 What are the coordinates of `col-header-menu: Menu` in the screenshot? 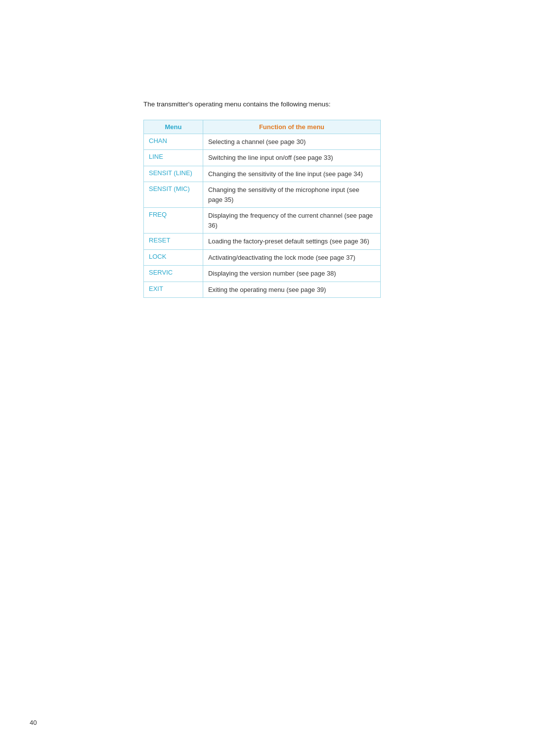 It's located at (174, 127).